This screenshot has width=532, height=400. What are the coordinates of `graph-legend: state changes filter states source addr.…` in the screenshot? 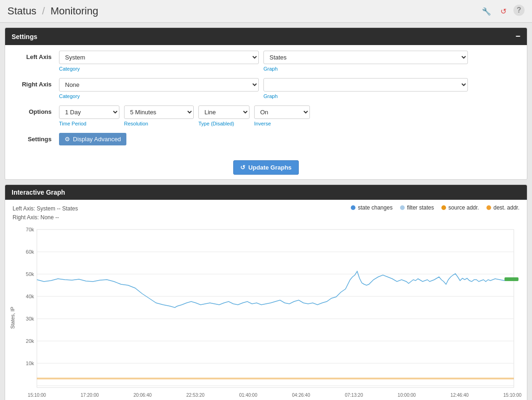 It's located at (435, 208).